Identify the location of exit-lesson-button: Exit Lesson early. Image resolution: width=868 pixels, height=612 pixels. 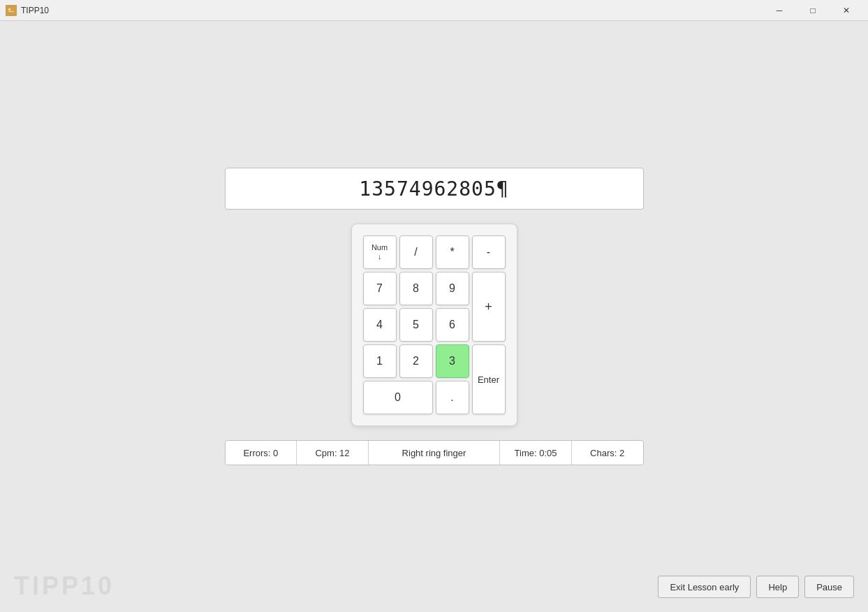
(704, 587).